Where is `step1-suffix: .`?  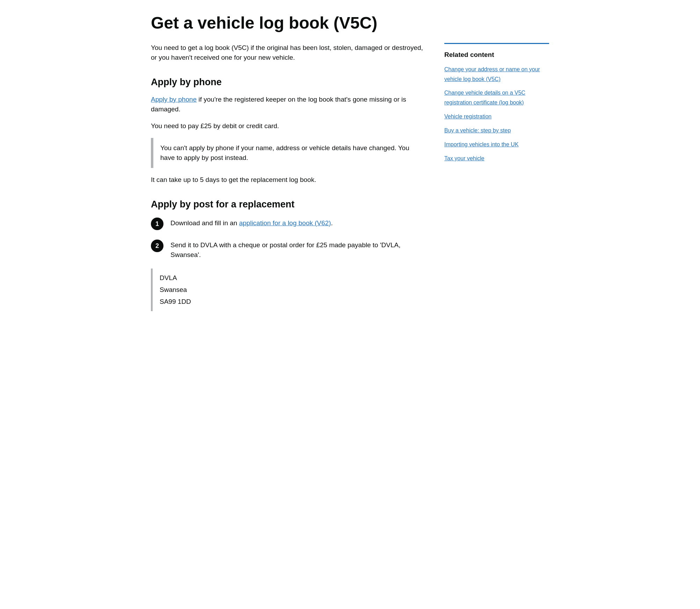 step1-suffix: . is located at coordinates (332, 223).